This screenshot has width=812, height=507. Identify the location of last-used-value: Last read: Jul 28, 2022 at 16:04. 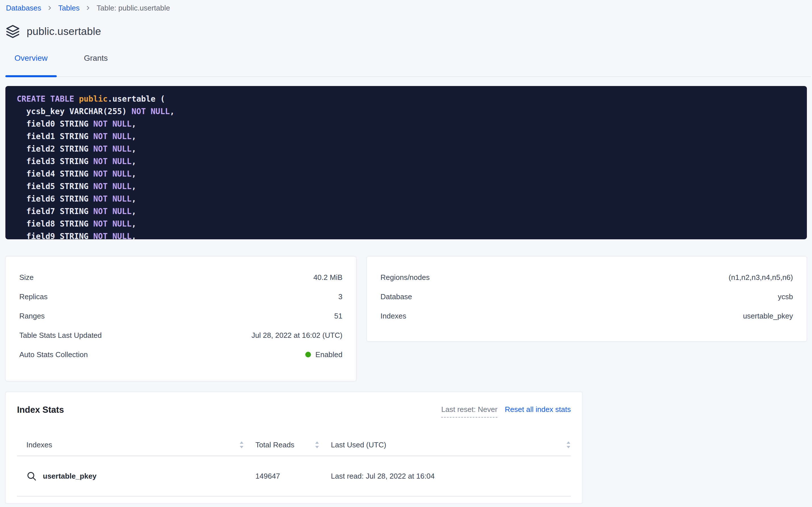
(451, 476).